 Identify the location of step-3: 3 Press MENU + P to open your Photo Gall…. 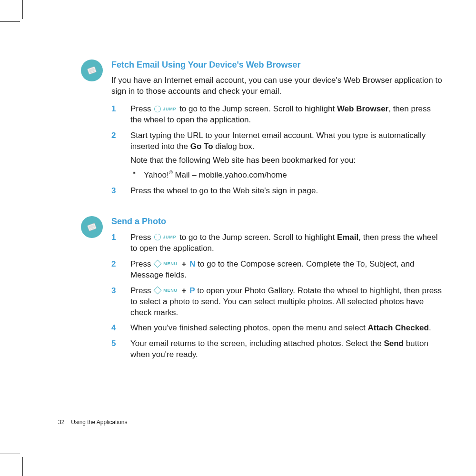
(277, 302).